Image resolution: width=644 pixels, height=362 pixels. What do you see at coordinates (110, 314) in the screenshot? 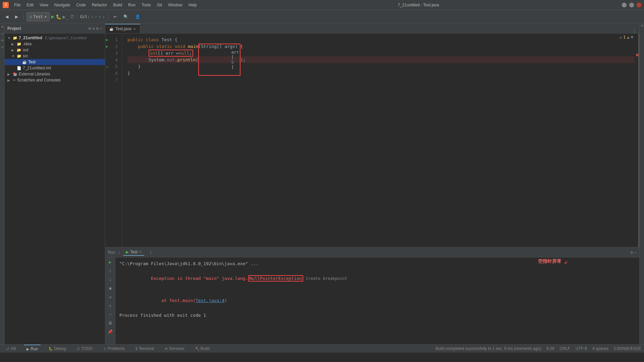
I see `run-softrap-icon: ⏎` at bounding box center [110, 314].